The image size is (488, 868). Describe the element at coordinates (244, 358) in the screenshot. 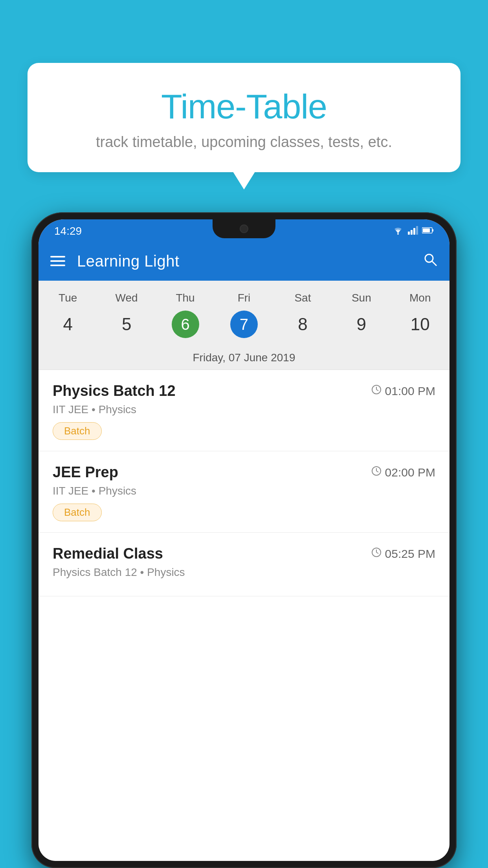

I see `selected-date-label: Friday, 07 June 2019` at that location.